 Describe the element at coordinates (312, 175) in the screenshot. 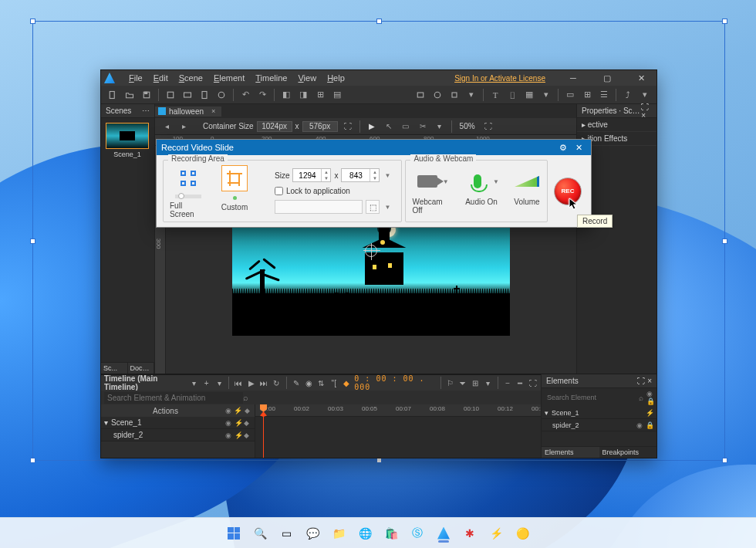

I see `size-width-input: ▲▼` at that location.